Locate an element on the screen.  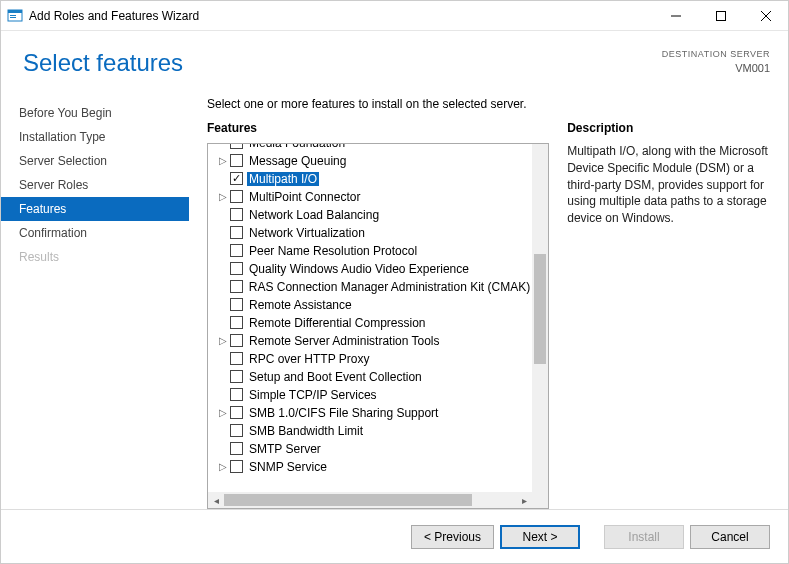
feature-label: SMB Bandwidth Limit is located at coordinates (306, 431).